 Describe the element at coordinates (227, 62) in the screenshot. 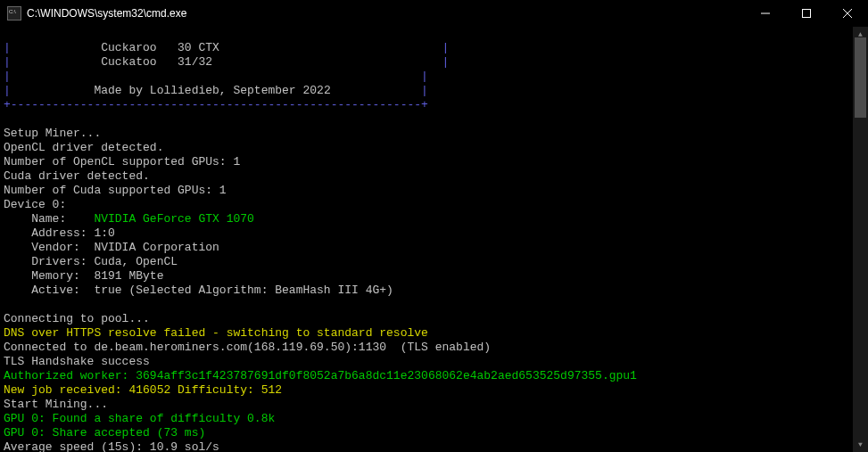

I see `banner-text: Cuckatoo 31/32` at that location.